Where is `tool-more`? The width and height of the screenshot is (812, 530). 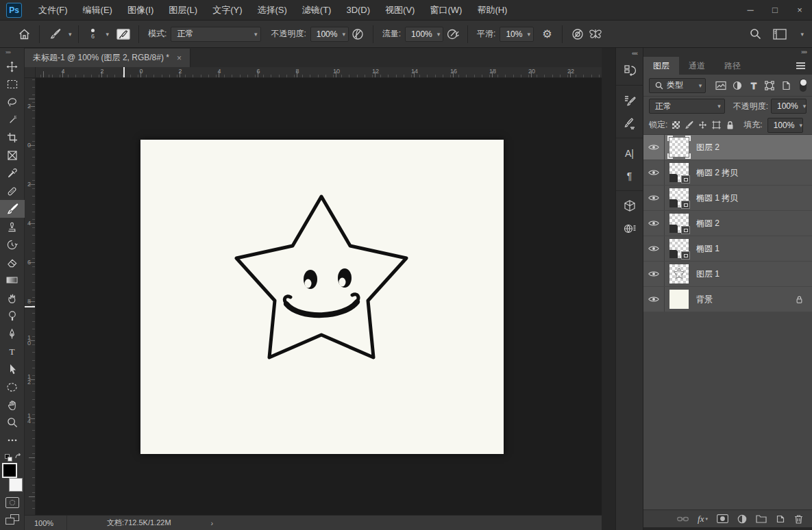
tool-more is located at coordinates (12, 440).